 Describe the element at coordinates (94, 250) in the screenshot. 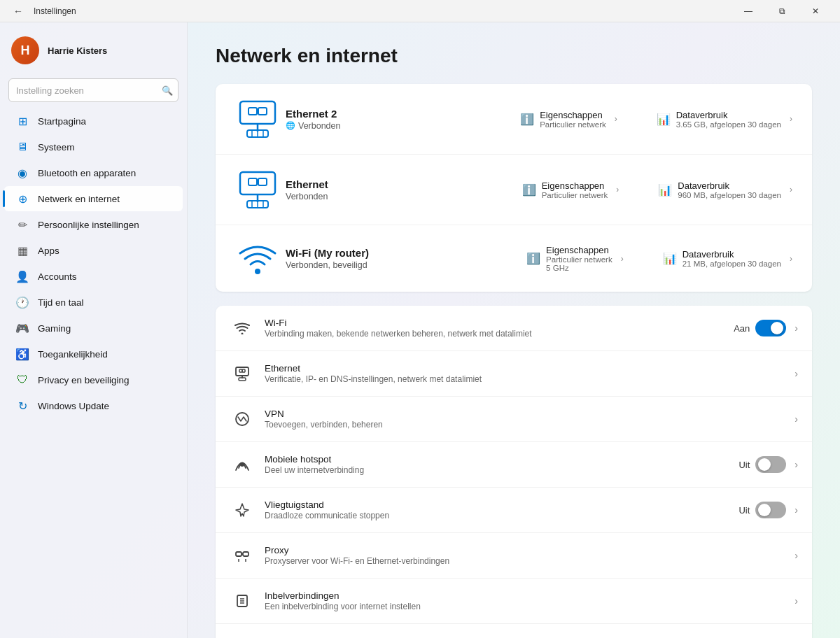

I see `sidebar-item-apps: ▦Apps` at that location.